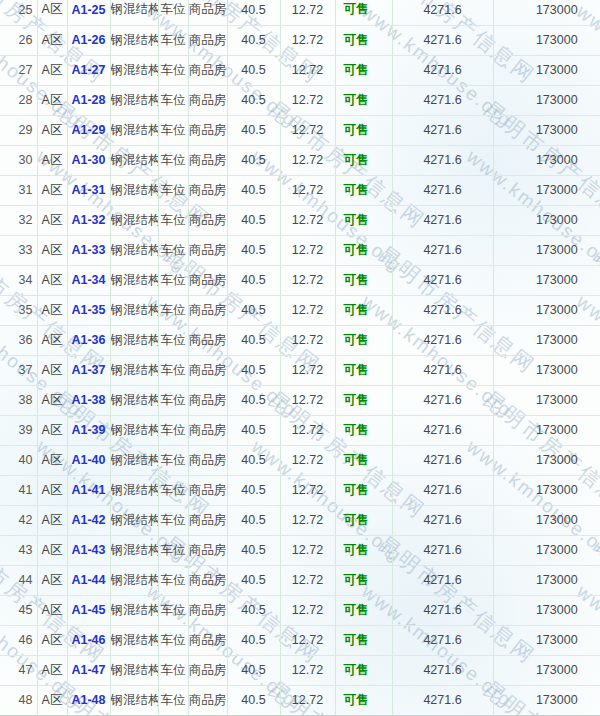  I want to click on unit-link: A1-35, so click(88, 310).